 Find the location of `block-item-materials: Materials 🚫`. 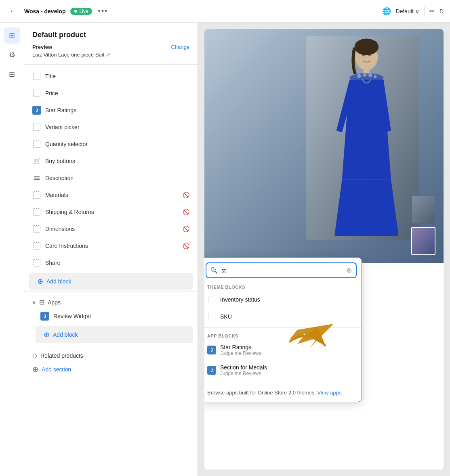

block-item-materials: Materials 🚫 is located at coordinates (111, 195).